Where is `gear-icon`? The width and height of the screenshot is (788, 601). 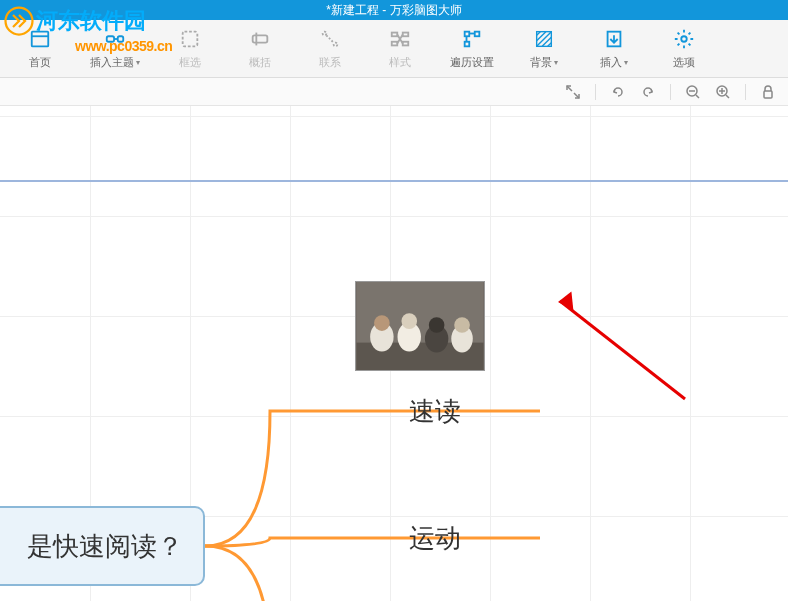 gear-icon is located at coordinates (684, 39).